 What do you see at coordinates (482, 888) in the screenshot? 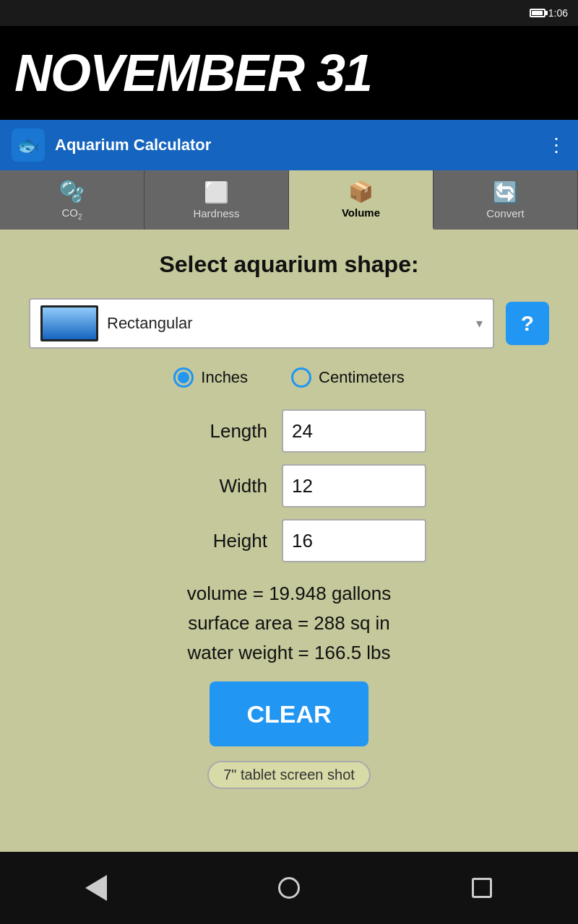
I see `nav-recents-button` at bounding box center [482, 888].